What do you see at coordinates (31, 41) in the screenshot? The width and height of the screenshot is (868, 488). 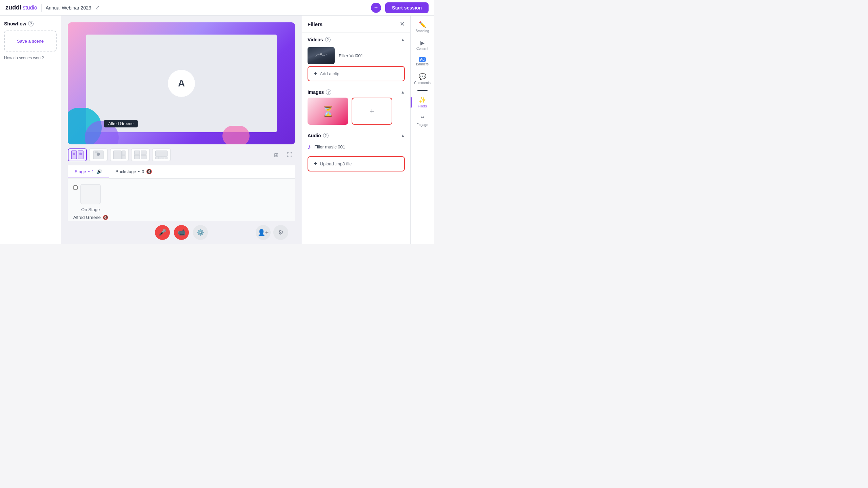 I see `save-scene-link: Save a scene` at bounding box center [31, 41].